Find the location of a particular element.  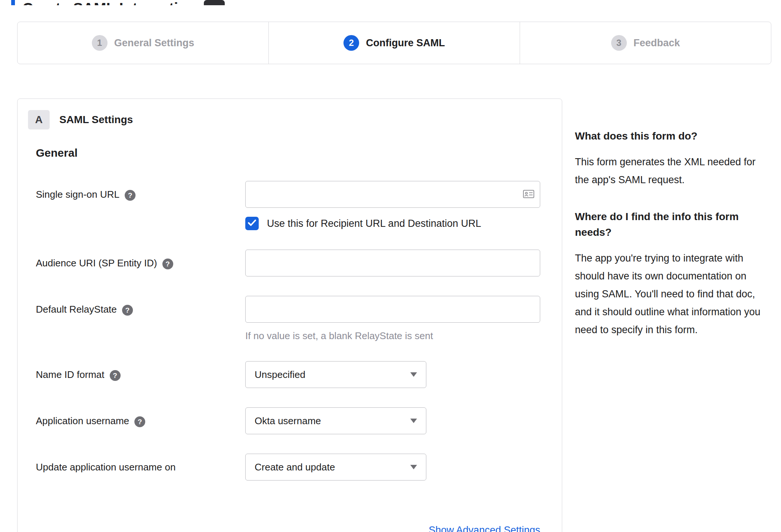

advanced-control: Show Advanced Settings is located at coordinates (398, 516).